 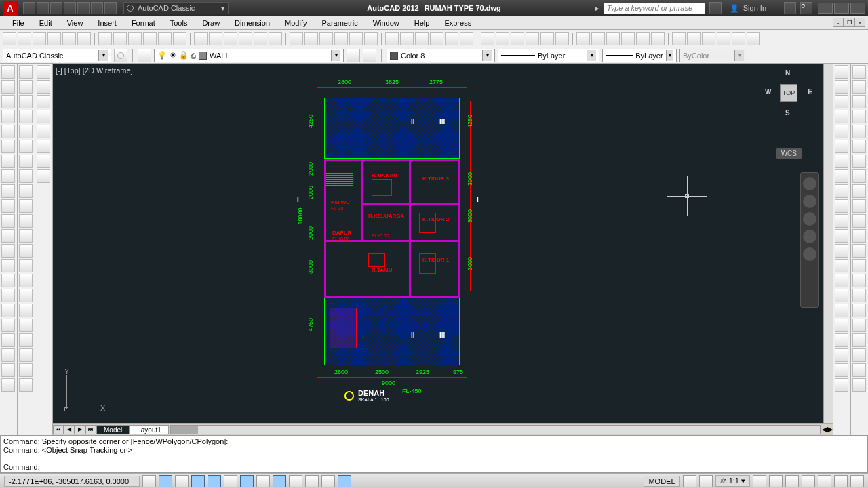 What do you see at coordinates (789, 93) in the screenshot?
I see `viewcube: N E S W TOP` at bounding box center [789, 93].